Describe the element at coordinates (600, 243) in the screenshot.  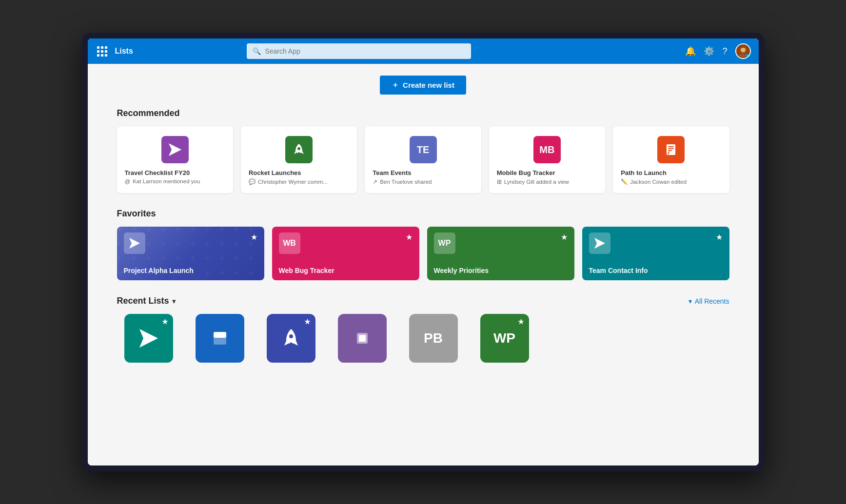
I see `fav-icon-tci` at that location.